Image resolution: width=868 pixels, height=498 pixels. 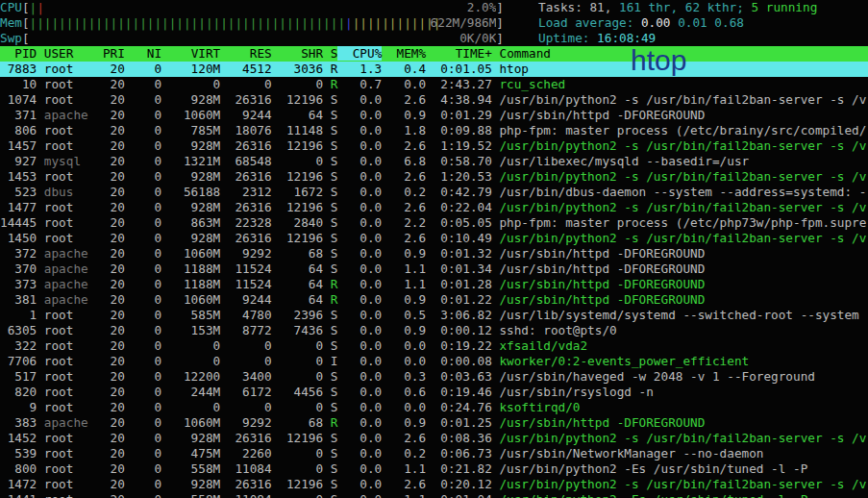 What do you see at coordinates (478, 38) in the screenshot?
I see `swap-meter-value: 0K/0K` at bounding box center [478, 38].